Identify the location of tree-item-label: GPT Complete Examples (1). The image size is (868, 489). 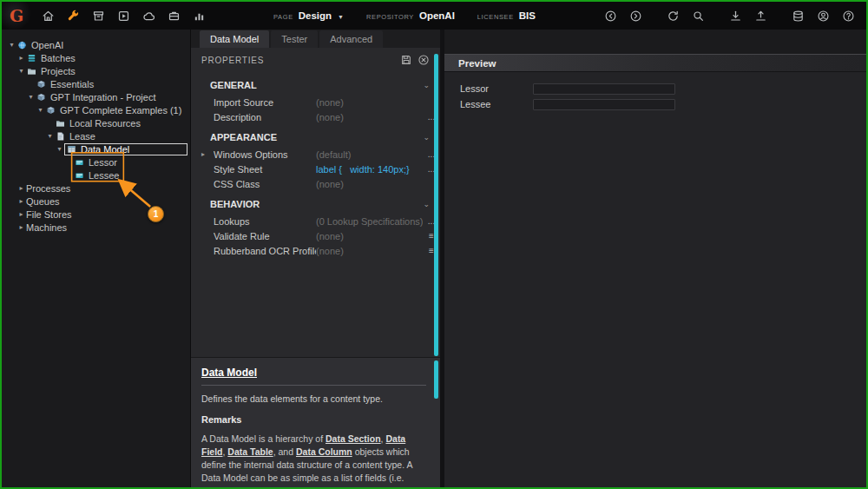
(121, 110).